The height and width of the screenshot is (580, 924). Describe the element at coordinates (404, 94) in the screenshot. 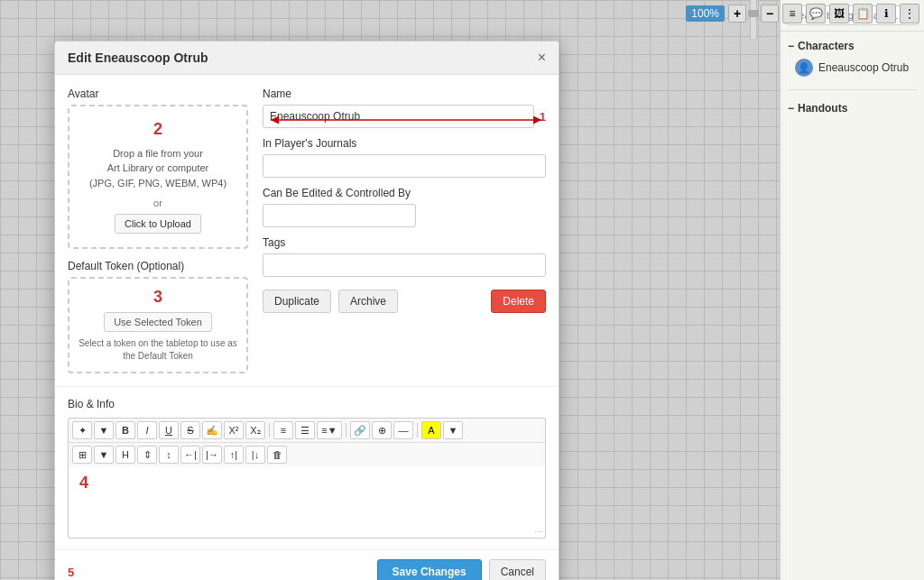

I see `name-label: Name` at that location.